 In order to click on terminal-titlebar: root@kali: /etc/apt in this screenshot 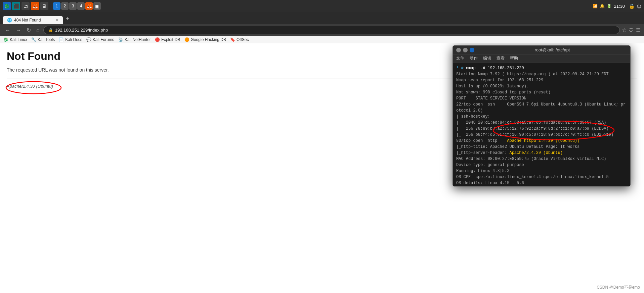, I will do `click(542, 50)`.